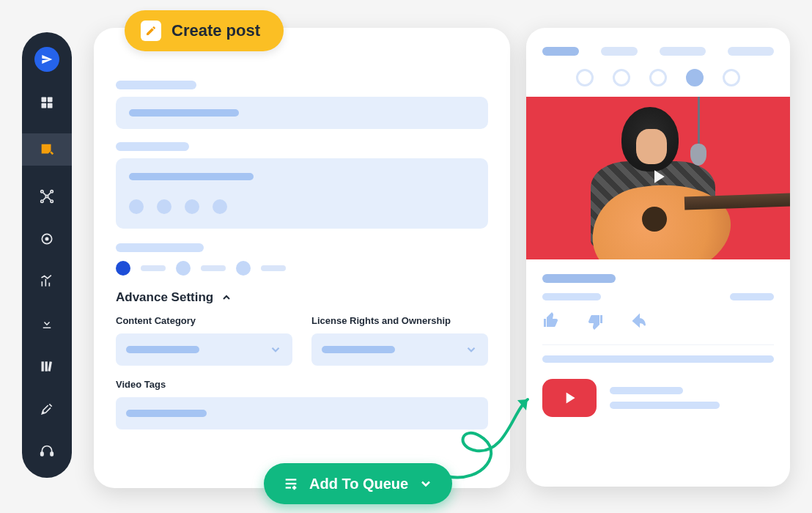 The image size is (812, 513). What do you see at coordinates (47, 239) in the screenshot?
I see `target-icon` at bounding box center [47, 239].